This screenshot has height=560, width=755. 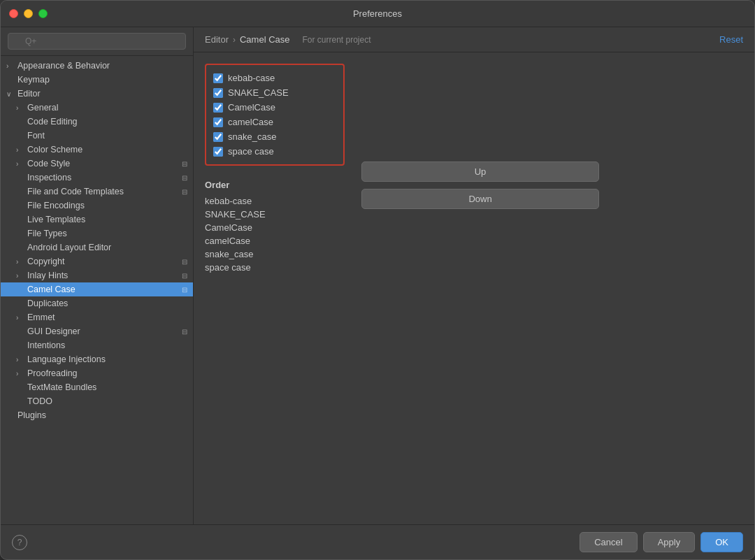 I want to click on chevron-icon-emmet: ›, so click(x=20, y=317).